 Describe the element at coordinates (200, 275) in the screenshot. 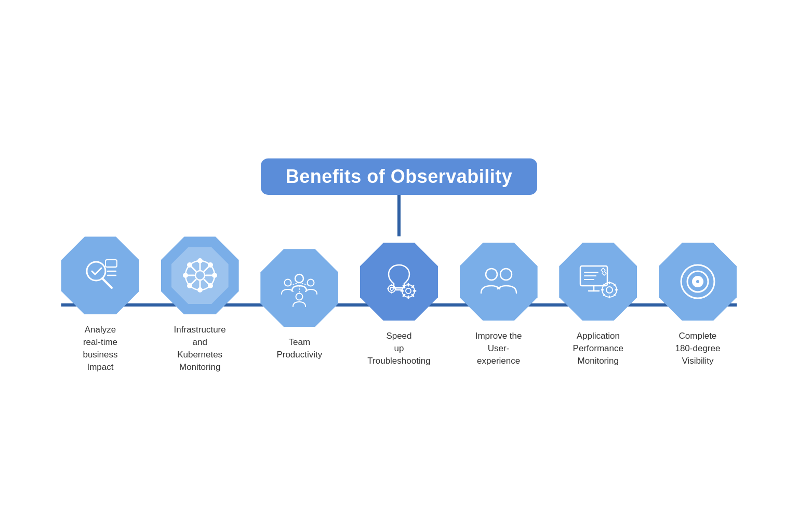

I see `helm-icon` at that location.